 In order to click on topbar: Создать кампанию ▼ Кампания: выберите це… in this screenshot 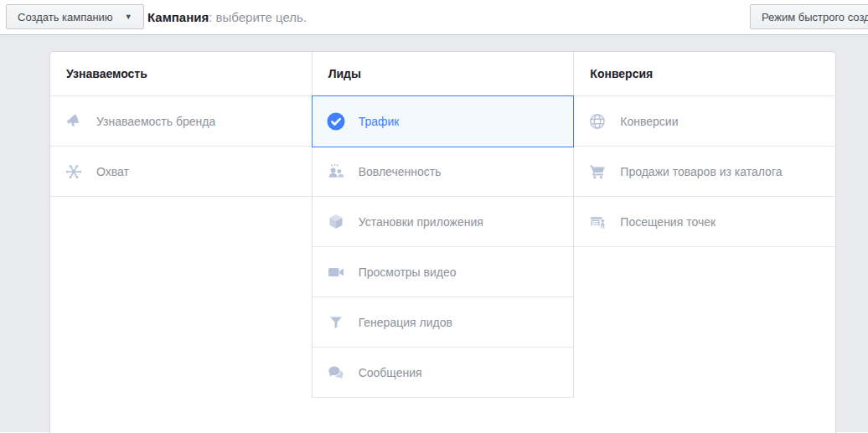, I will do `click(434, 17)`.